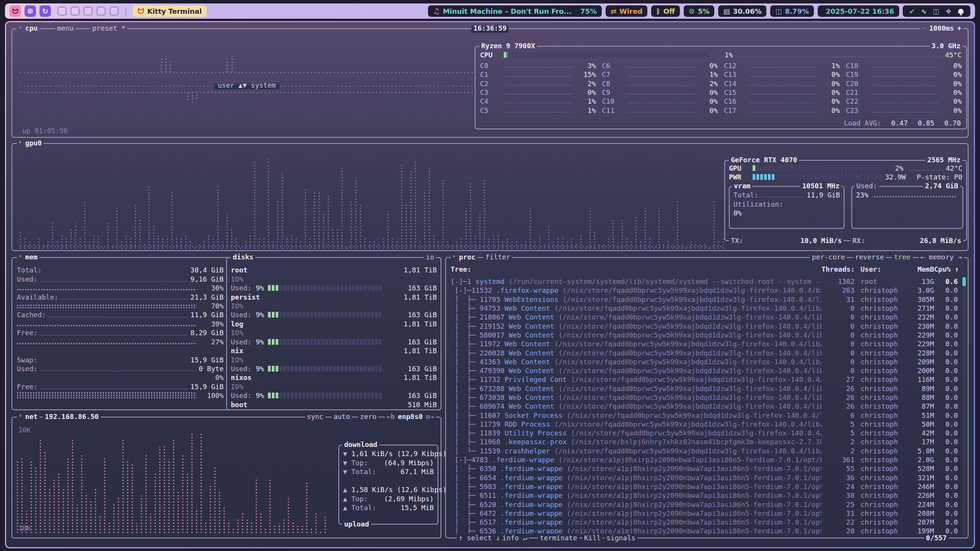 The image size is (980, 551). I want to click on tree-toggle: tree, so click(902, 257).